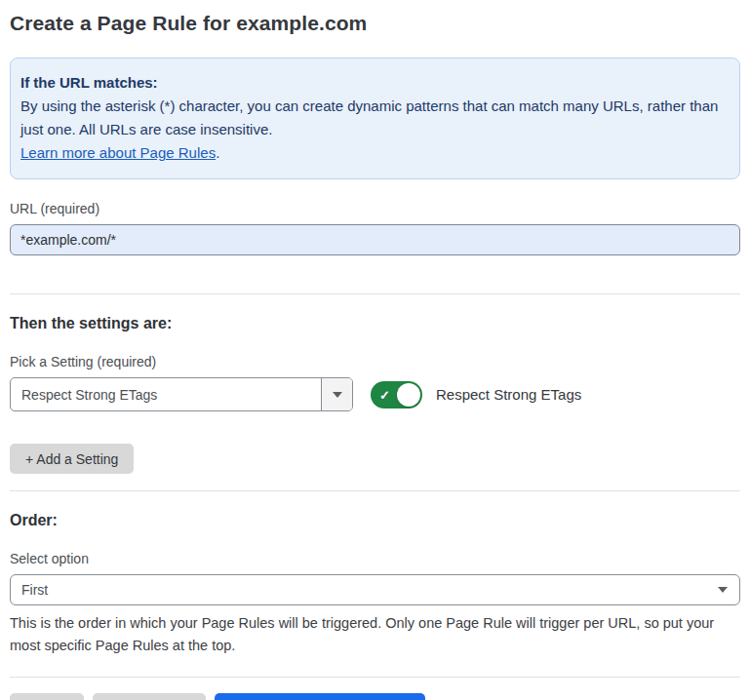  What do you see at coordinates (217, 152) in the screenshot?
I see `link-period: .` at bounding box center [217, 152].